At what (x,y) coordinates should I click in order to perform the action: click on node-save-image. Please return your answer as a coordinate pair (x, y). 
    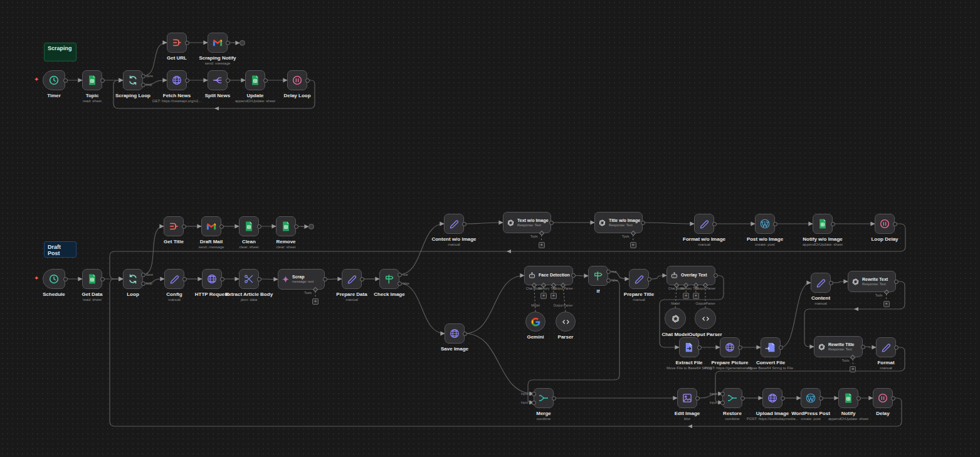
    Looking at the image, I should click on (455, 334).